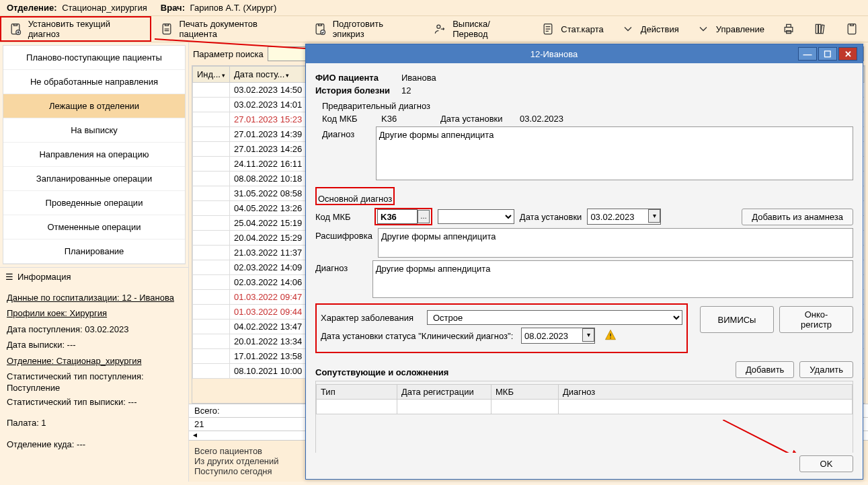  What do you see at coordinates (650, 29) in the screenshot?
I see `actions-dropdown: Действия` at bounding box center [650, 29].